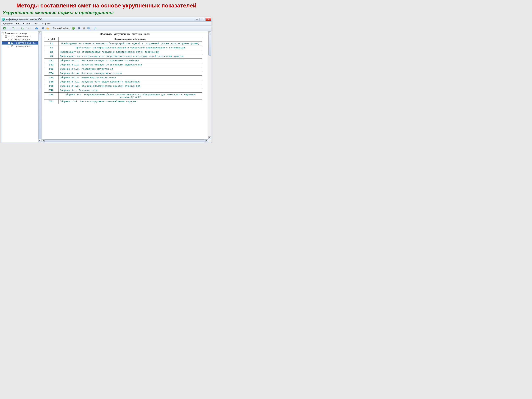 Image resolution: width=532 pixels, height=399 pixels. What do you see at coordinates (125, 85) in the screenshot?
I see `main-content: Сборники укрупненных сметных норм N УСНН…` at bounding box center [125, 85].